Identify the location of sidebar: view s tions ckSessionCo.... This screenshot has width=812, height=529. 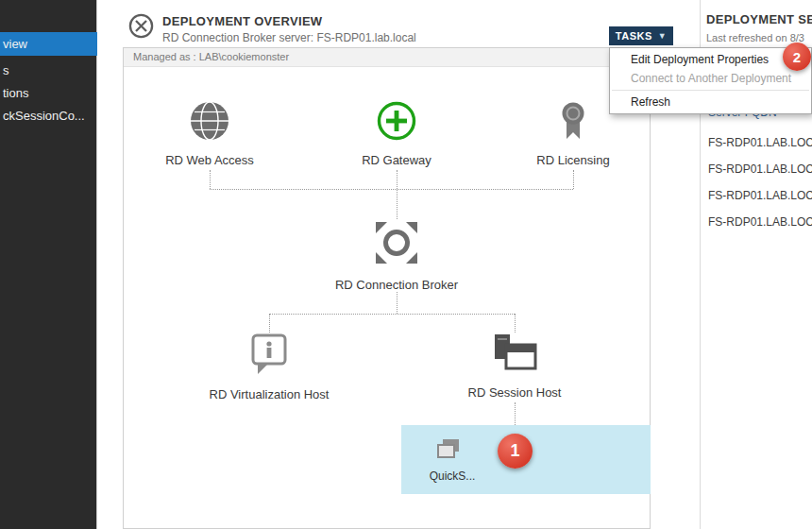
(49, 264).